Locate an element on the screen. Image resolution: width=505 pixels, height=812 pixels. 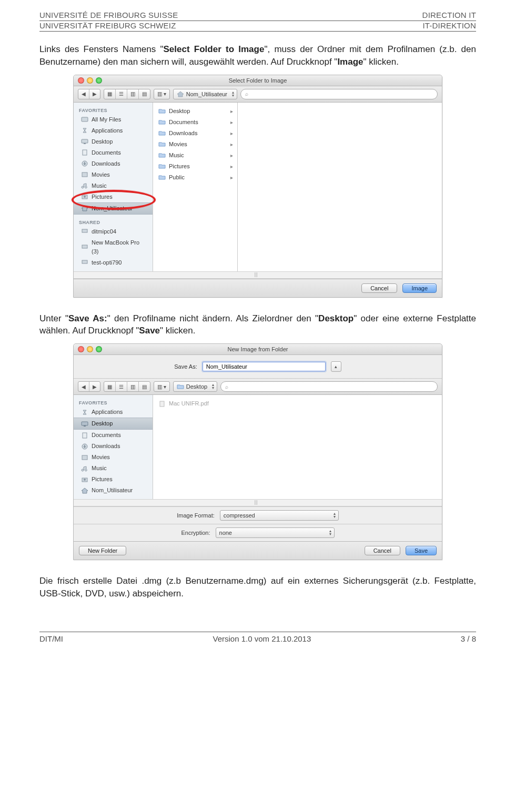
file-column: Mac UNIFR.pdf is located at coordinates (298, 447).